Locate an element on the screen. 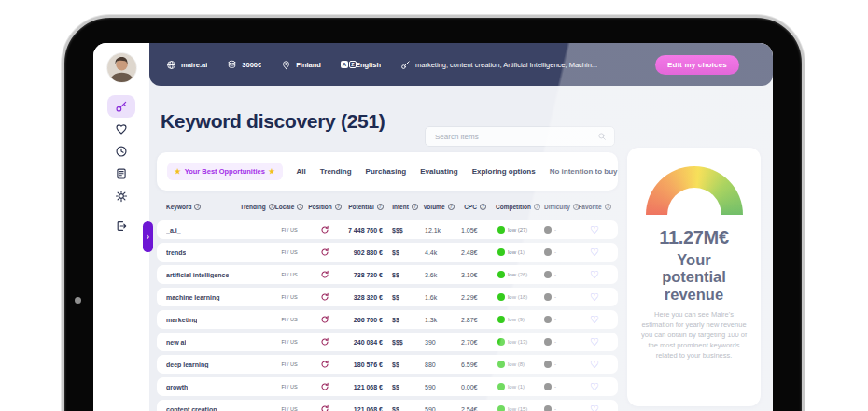 The width and height of the screenshot is (868, 411). sidebar-item-settings is located at coordinates (121, 196).